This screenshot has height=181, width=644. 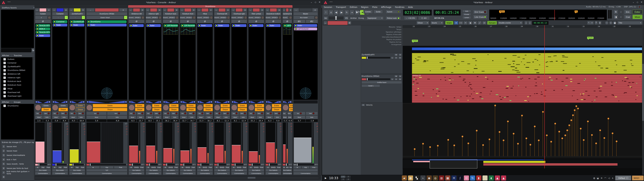 What do you see at coordinates (39, 120) in the screenshot?
I see `gain-display: 2,5` at bounding box center [39, 120].